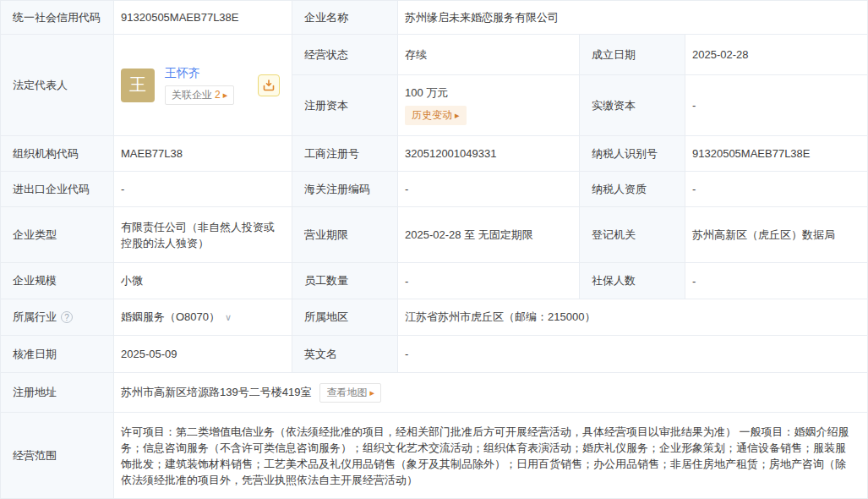  I want to click on reg-number-label: 工商注册号, so click(345, 154).